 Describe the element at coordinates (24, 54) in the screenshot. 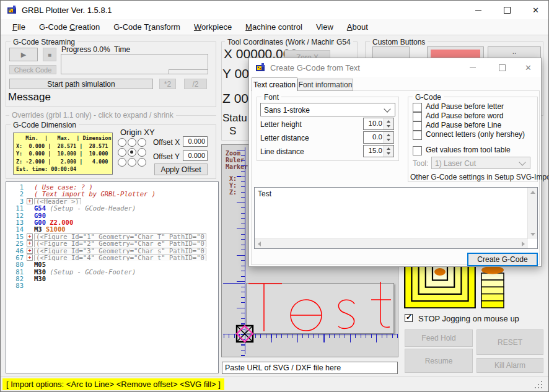

I see `play-button: ▶` at that location.